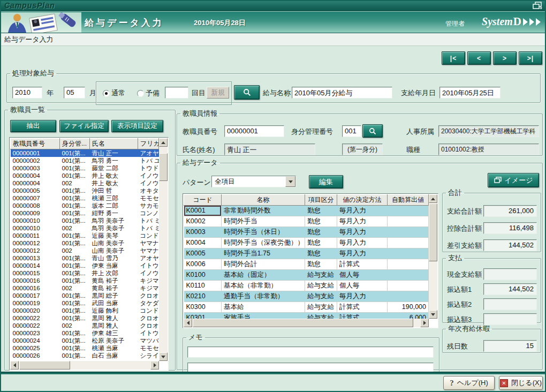 The height and width of the screenshot is (392, 546). I want to click on cell-name: 近藤 美琴, so click(114, 236).